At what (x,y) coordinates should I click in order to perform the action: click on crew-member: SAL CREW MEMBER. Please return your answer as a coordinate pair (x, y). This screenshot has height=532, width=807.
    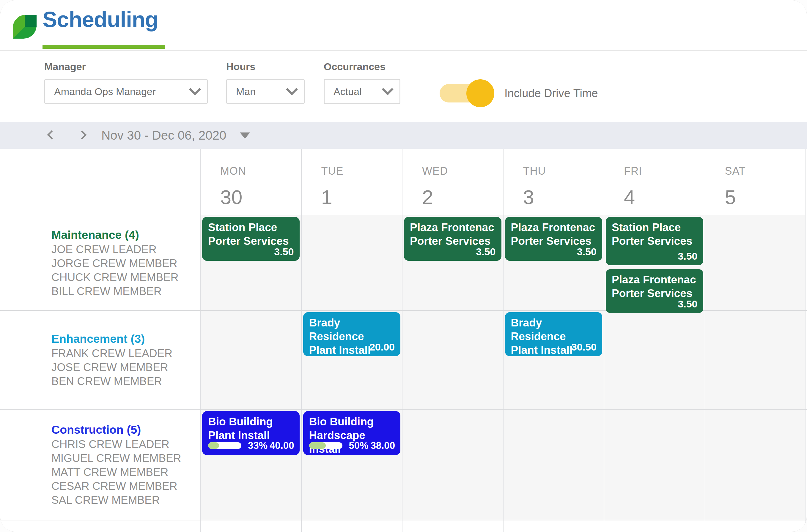
    Looking at the image, I should click on (120, 500).